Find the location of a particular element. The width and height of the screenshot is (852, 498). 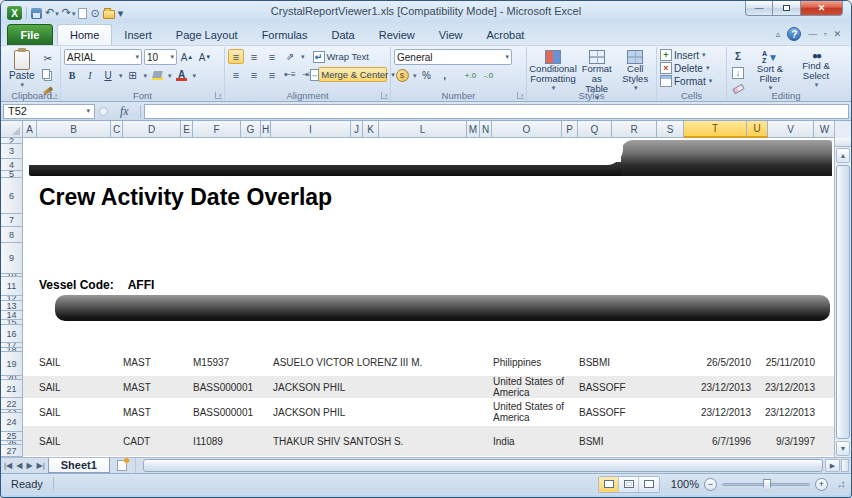

column-header-B: B is located at coordinates (74, 130).